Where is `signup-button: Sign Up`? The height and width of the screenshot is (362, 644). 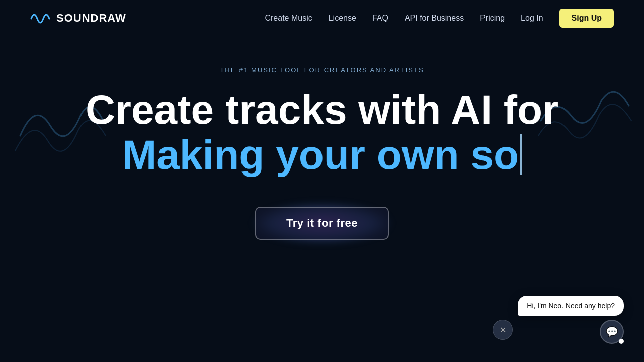
signup-button: Sign Up is located at coordinates (587, 18).